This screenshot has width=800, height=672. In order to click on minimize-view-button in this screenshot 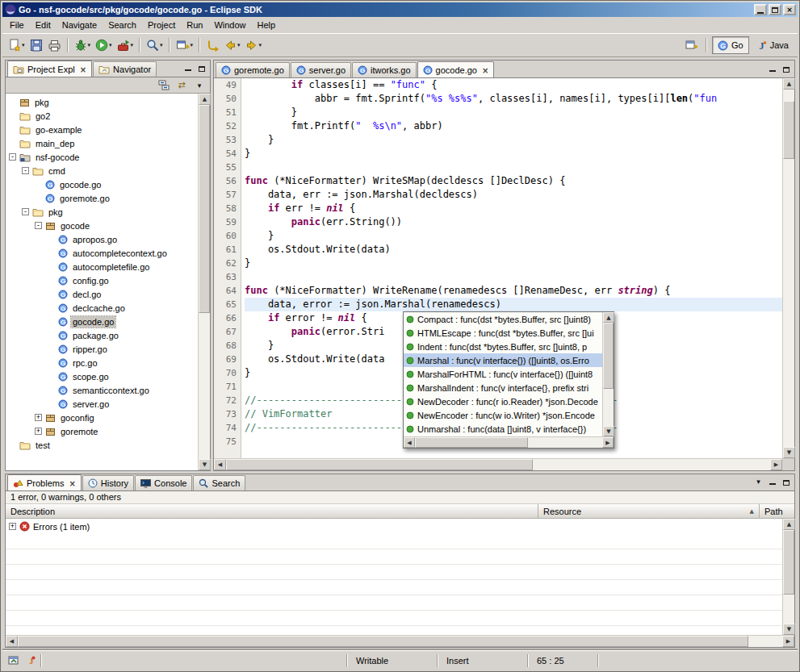, I will do `click(772, 483)`.